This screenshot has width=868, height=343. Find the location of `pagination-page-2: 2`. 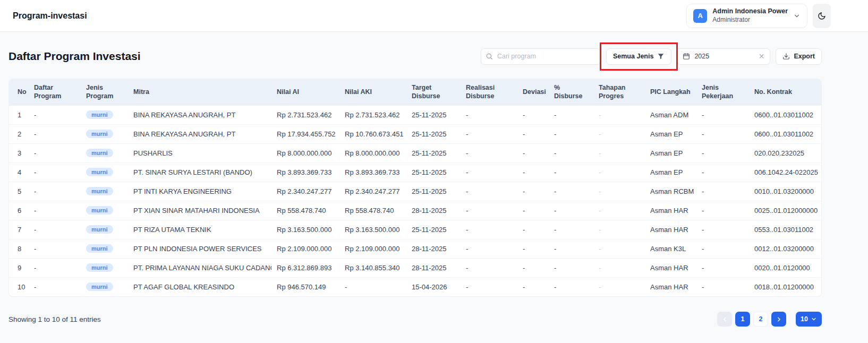

pagination-page-2: 2 is located at coordinates (761, 319).